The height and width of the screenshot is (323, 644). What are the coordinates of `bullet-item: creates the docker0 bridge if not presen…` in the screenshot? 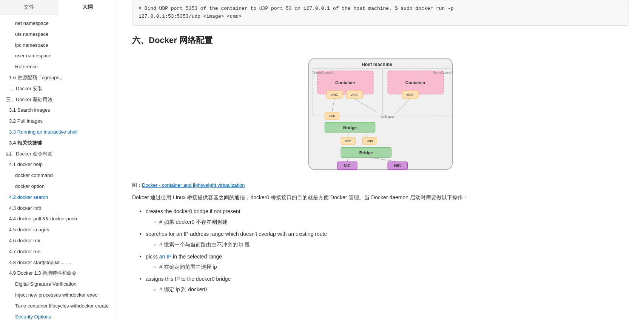 It's located at (384, 217).